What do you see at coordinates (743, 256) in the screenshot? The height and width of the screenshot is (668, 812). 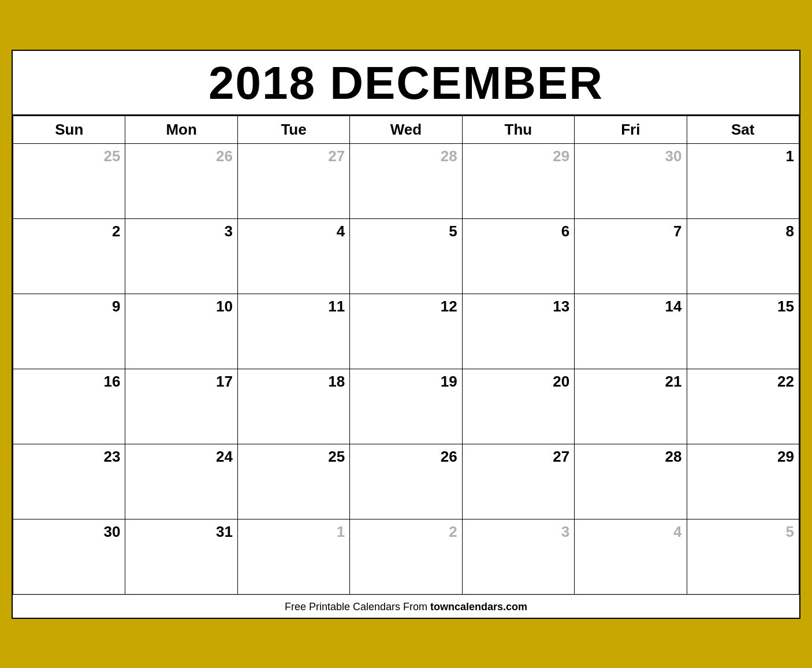 I see `calendar-day-cell: 8` at bounding box center [743, 256].